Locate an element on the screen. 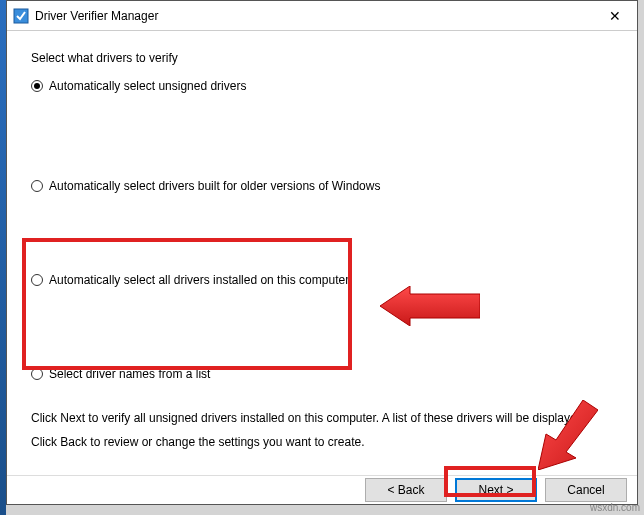 This screenshot has height=515, width=644. radio-label: Automatically select all drivers install… is located at coordinates (199, 280).